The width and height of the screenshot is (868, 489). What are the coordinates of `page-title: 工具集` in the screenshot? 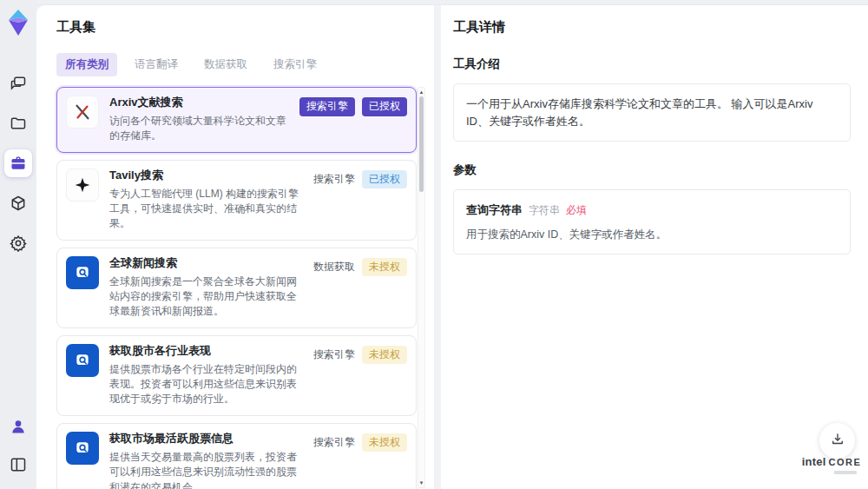 It's located at (245, 28).